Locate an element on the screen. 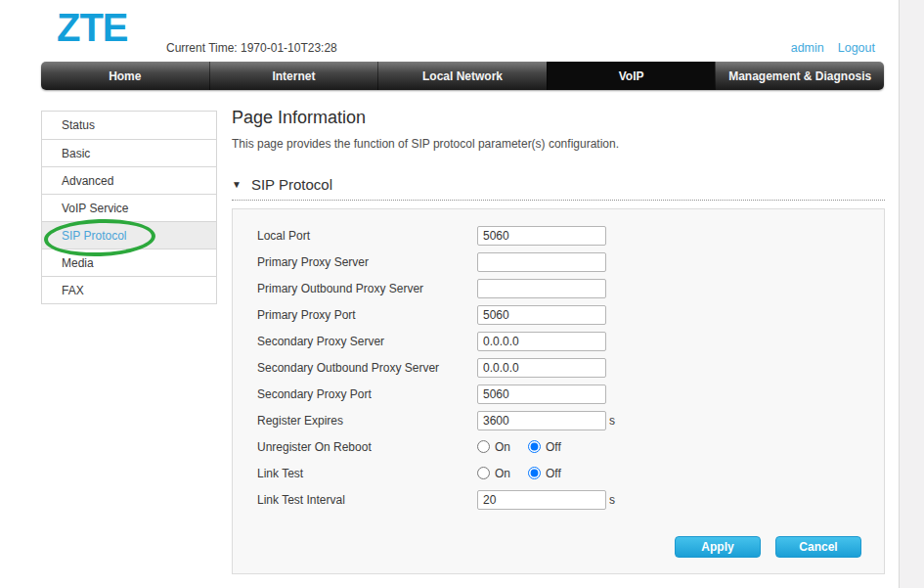 The height and width of the screenshot is (588, 924). field-label: Secondary Outbound Proxy Server is located at coordinates (368, 368).